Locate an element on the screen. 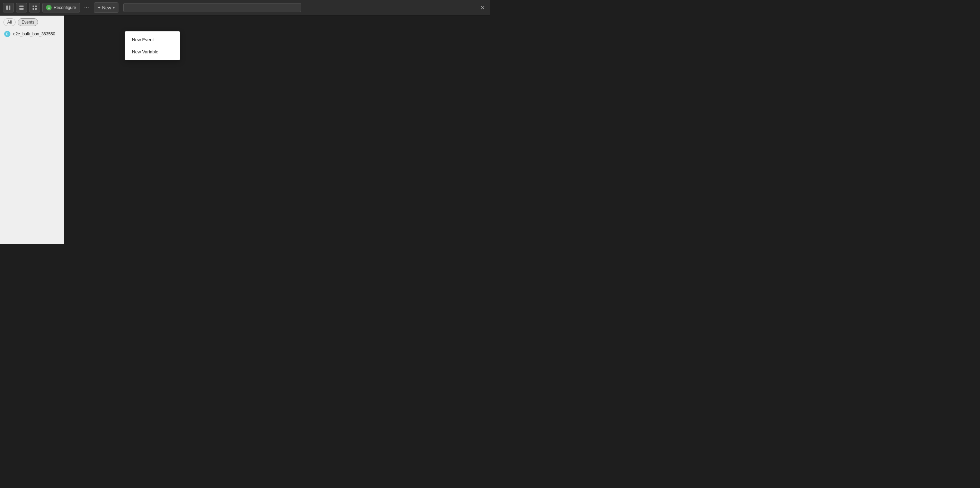  more-options-button: ⋯ is located at coordinates (87, 8).